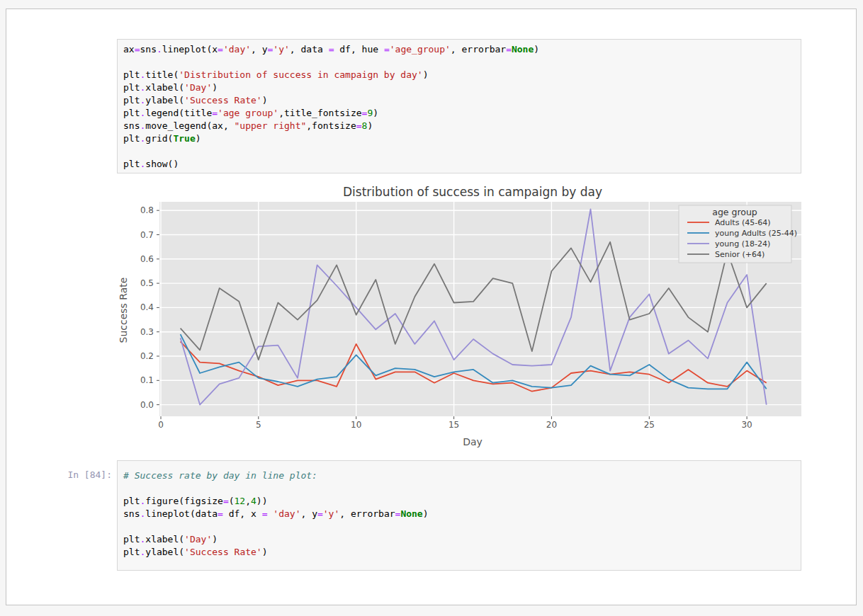 This screenshot has height=616, width=863. I want to click on code-line: sns.move_legend(ax, "upper right",fontsi…, so click(459, 126).